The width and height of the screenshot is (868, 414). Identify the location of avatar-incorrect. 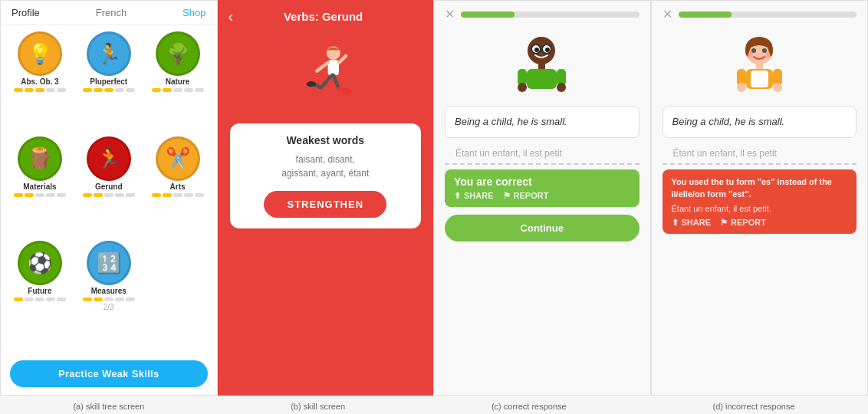
(760, 64).